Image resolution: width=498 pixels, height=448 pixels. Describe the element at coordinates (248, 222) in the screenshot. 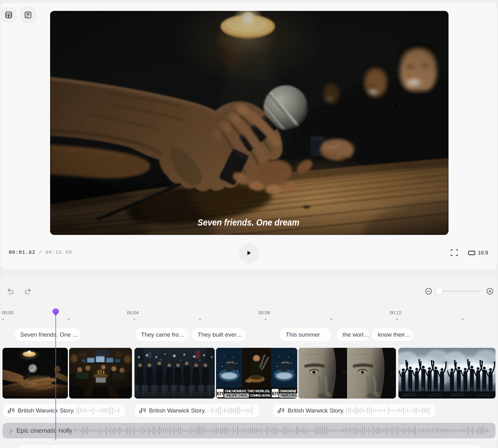

I see `svg-text: Seven friends. One dream` at that location.